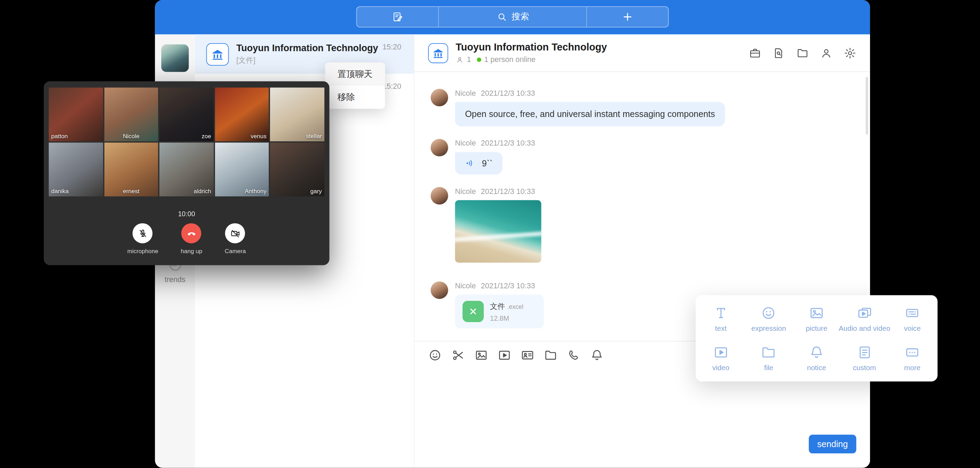 The width and height of the screenshot is (980, 468). Describe the element at coordinates (721, 318) in the screenshot. I see `popup-item-text: text` at that location.